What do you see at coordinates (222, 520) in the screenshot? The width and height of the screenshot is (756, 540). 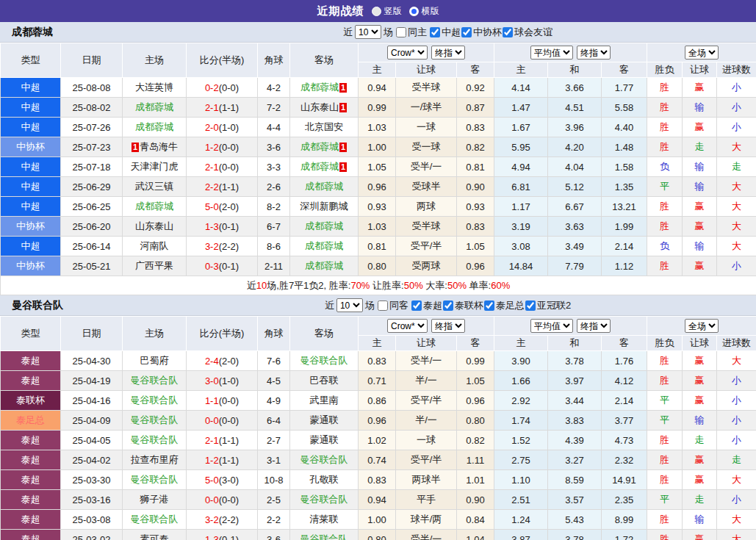 I see `score-cell: 3-2(2-2)` at bounding box center [222, 520].